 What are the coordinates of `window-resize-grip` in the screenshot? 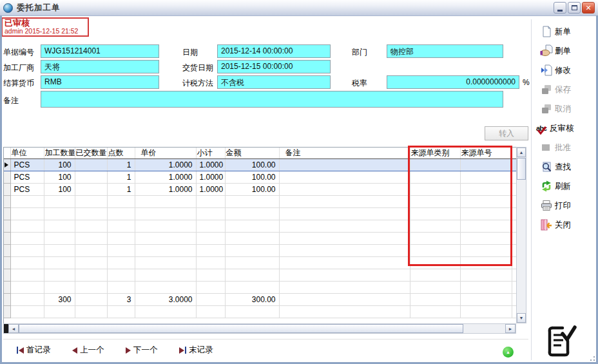 It's located at (592, 358).